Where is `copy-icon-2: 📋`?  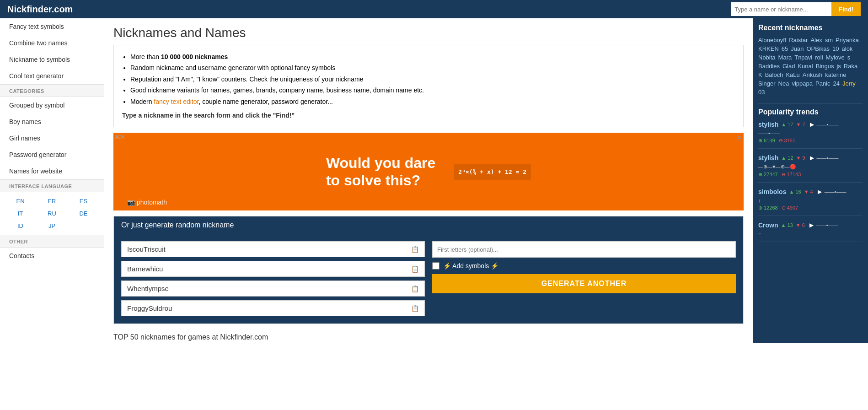
copy-icon-2: 📋 is located at coordinates (415, 289).